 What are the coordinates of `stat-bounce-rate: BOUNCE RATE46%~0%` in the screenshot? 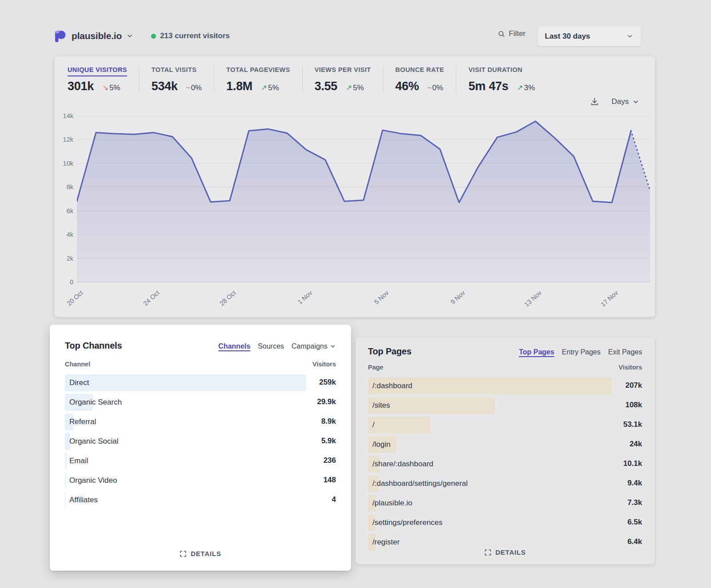 It's located at (419, 79).